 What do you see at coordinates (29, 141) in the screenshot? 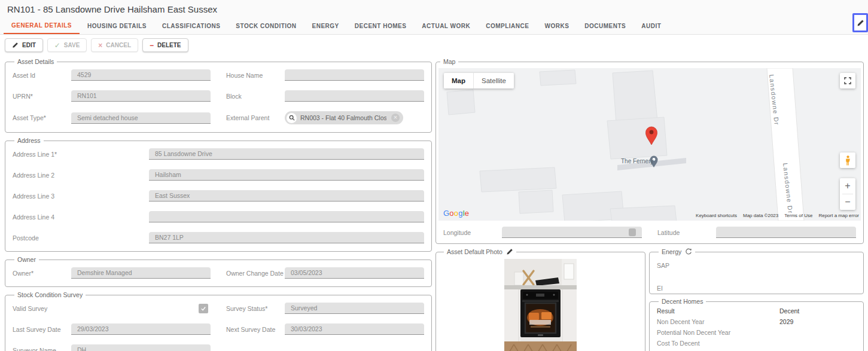
I see `address-legend: Address` at bounding box center [29, 141].